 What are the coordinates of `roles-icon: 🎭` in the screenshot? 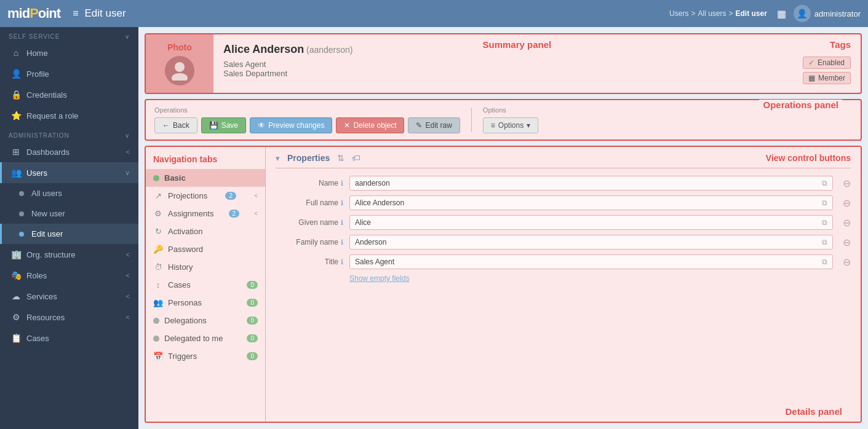 It's located at (16, 275).